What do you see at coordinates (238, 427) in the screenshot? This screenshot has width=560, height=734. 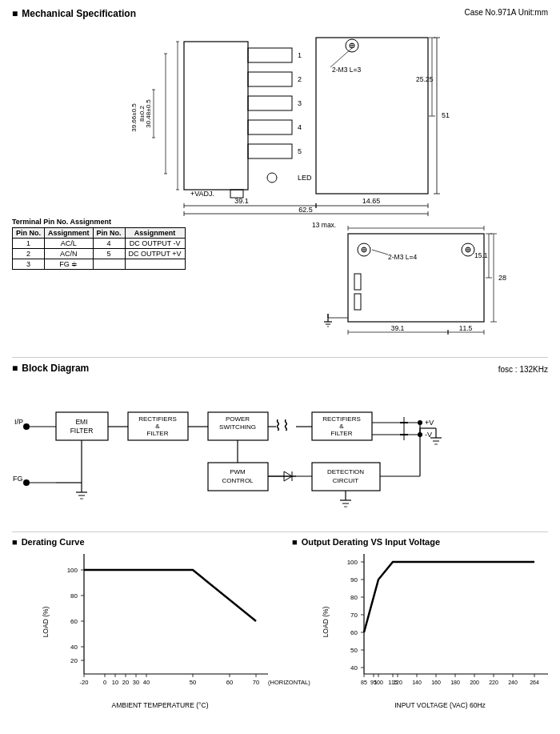 I see `svg-text: SWITCHING` at bounding box center [238, 427].